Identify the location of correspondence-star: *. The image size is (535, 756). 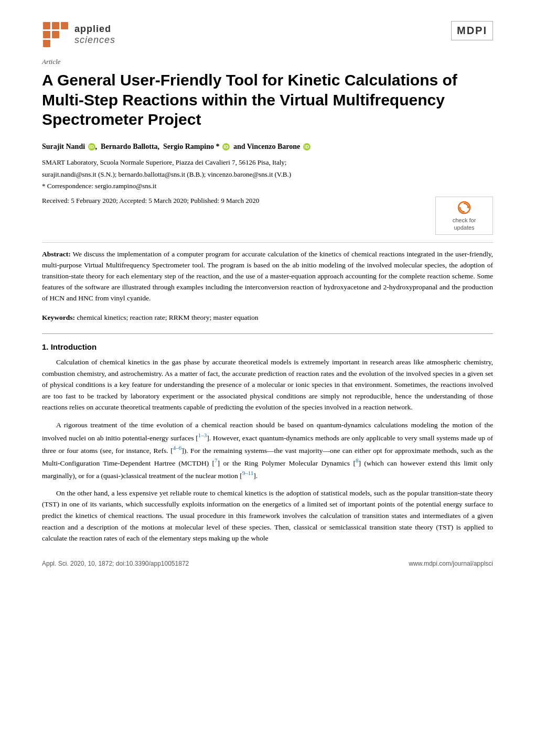
(45, 186).